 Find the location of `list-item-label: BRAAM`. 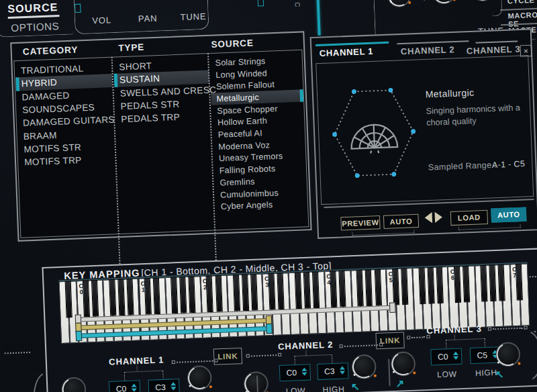

list-item-label: BRAAM is located at coordinates (38, 136).